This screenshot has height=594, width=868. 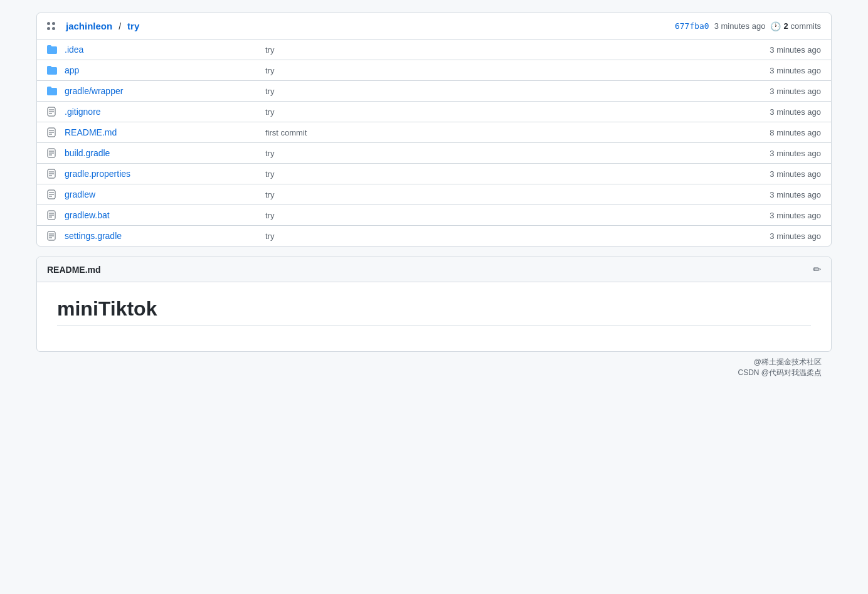 I want to click on edit-icon: ✏, so click(x=817, y=270).